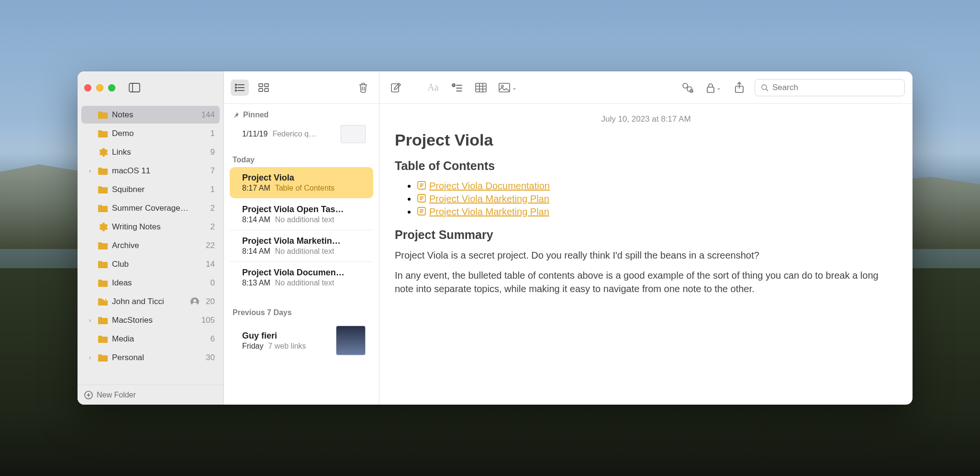 This screenshot has width=980, height=476. Describe the element at coordinates (301, 183) in the screenshot. I see `note-item: Project Viola 8:17 AM Table of Contents` at that location.